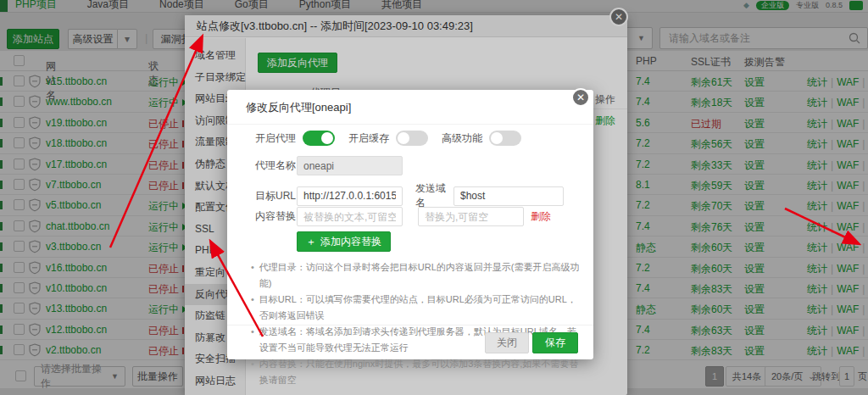 The image size is (868, 395). I want to click on proxy-name-input, so click(349, 166).